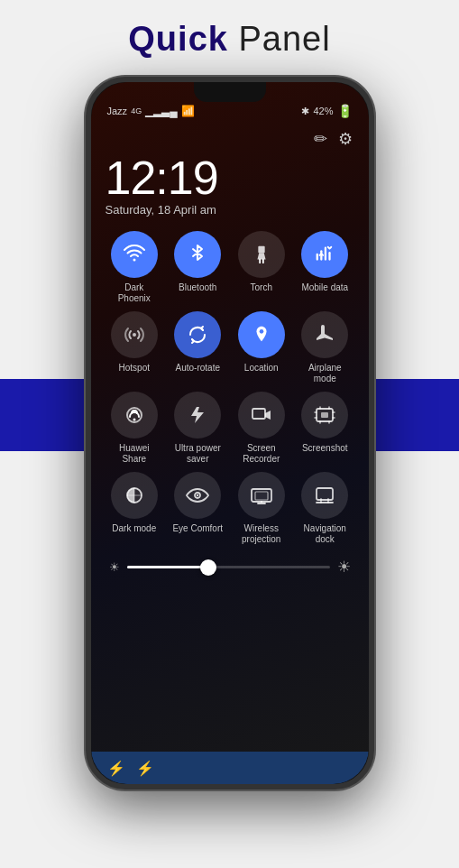 Image resolution: width=459 pixels, height=868 pixels. Describe the element at coordinates (262, 254) in the screenshot. I see `torch-icon` at that location.